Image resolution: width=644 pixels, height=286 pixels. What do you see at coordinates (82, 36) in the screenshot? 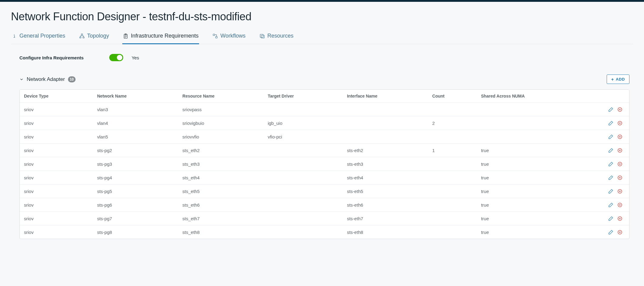
I see `topology-icon` at bounding box center [82, 36].